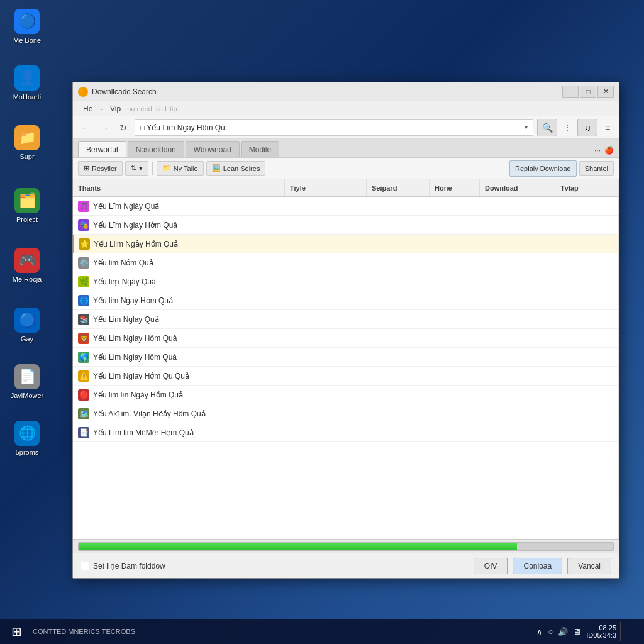 The width and height of the screenshot is (644, 644). I want to click on taskbar-caret-icon: ∧, so click(540, 631).